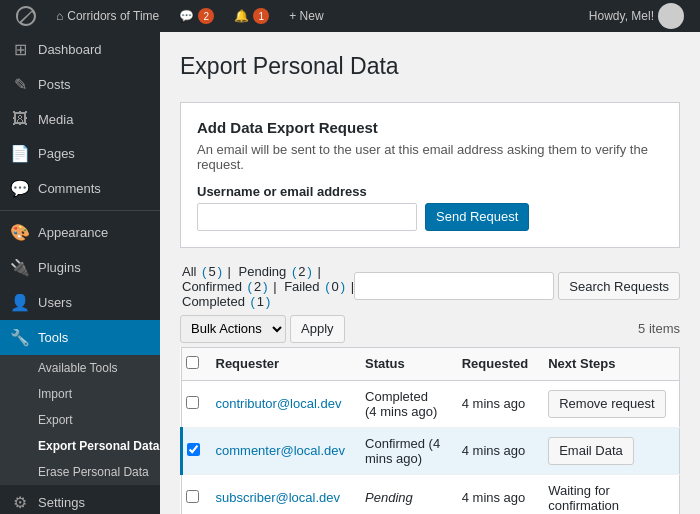 The width and height of the screenshot is (700, 514). I want to click on next-steps-cell: Email Data, so click(608, 450).